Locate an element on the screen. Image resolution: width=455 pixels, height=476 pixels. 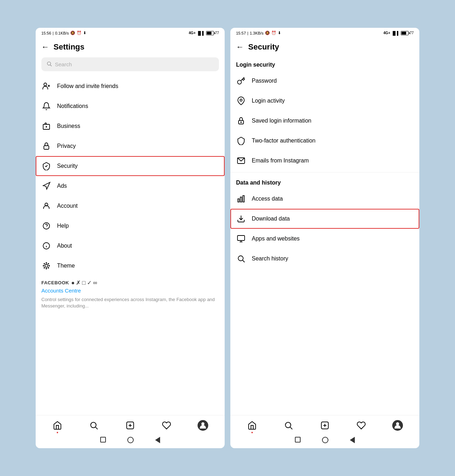
signal-bars-icon: ▐▌▌ is located at coordinates (200, 33).